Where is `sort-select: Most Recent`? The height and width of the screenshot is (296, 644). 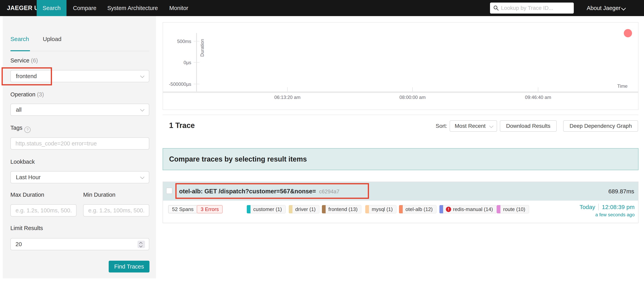
sort-select: Most Recent is located at coordinates (473, 126).